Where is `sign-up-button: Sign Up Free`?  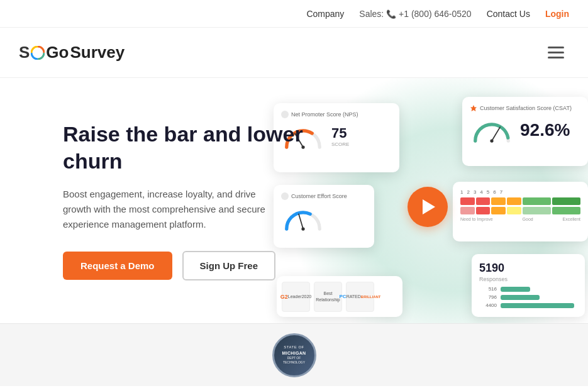 sign-up-button: Sign Up Free is located at coordinates (229, 265).